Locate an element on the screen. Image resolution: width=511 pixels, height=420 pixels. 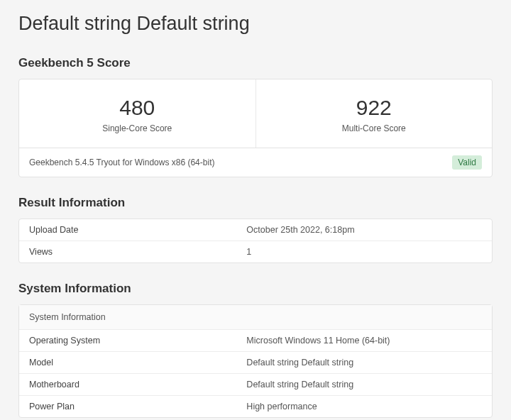
result-info-key: Views is located at coordinates (128, 253).